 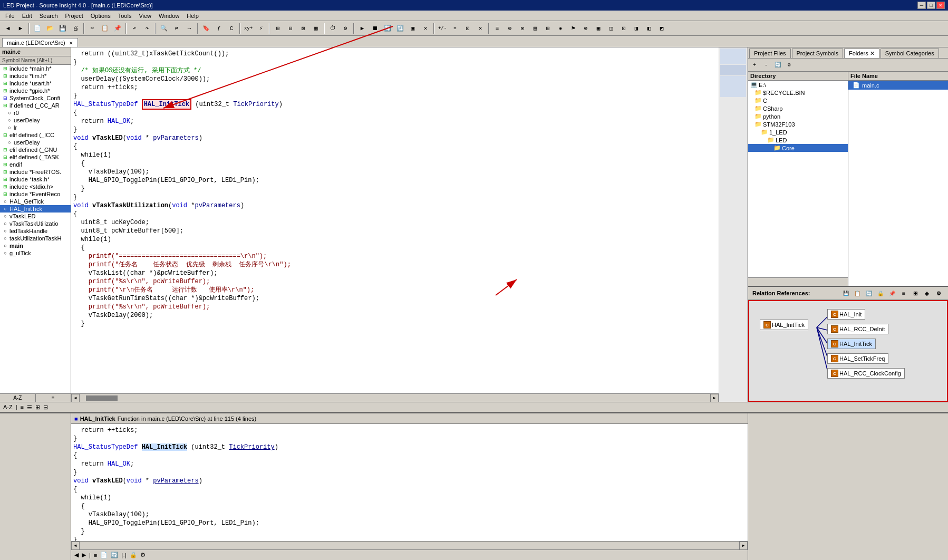 What do you see at coordinates (134, 28) in the screenshot?
I see `tb-undo: ↶` at bounding box center [134, 28].